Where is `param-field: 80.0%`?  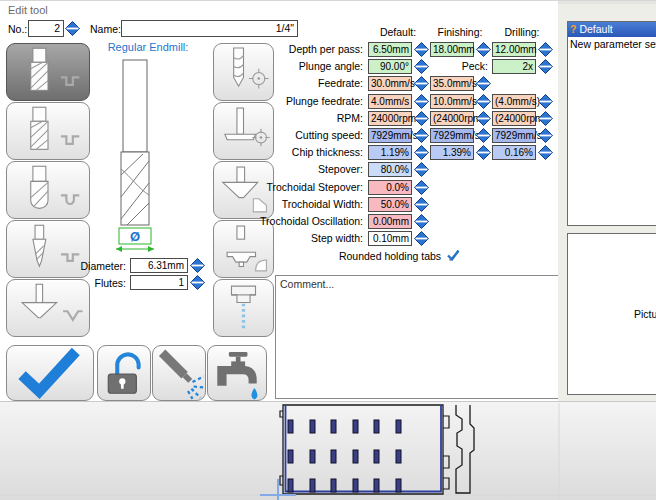
param-field: 80.0% is located at coordinates (390, 170).